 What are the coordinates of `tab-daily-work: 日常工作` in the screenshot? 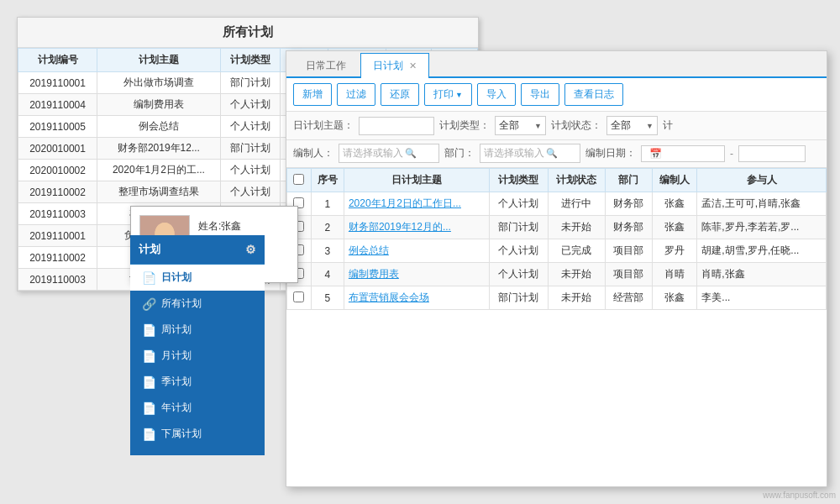 It's located at (326, 66).